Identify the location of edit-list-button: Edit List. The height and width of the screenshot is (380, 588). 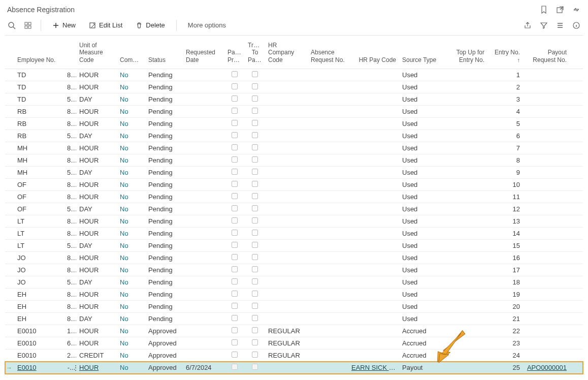
(106, 25).